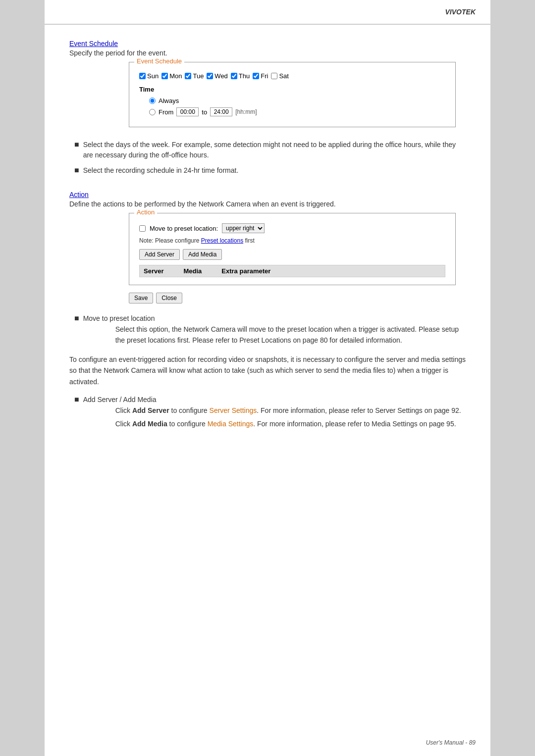 This screenshot has width=535, height=756. Describe the element at coordinates (149, 76) in the screenshot. I see `day-sun: Sun` at that location.